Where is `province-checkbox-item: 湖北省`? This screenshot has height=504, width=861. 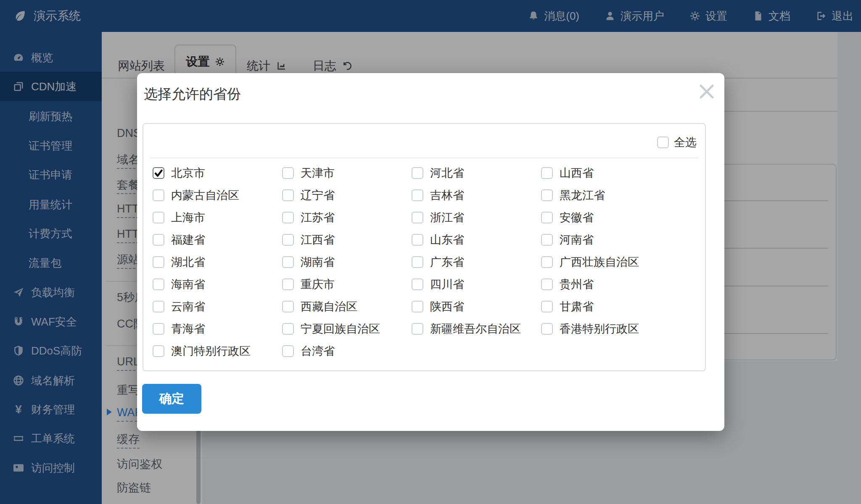
province-checkbox-item: 湖北省 is located at coordinates (217, 262).